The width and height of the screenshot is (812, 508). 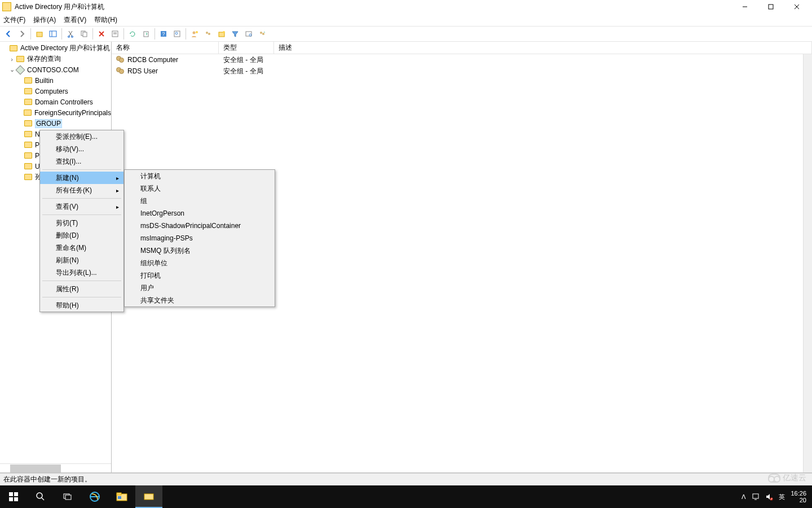 What do you see at coordinates (200, 251) in the screenshot?
I see `ctx-new-msmq: MSMQ 队列别名` at bounding box center [200, 251].